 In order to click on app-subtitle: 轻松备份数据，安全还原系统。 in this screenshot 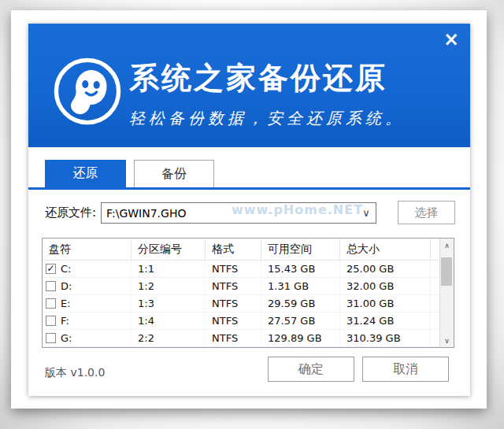, I will do `click(267, 118)`.